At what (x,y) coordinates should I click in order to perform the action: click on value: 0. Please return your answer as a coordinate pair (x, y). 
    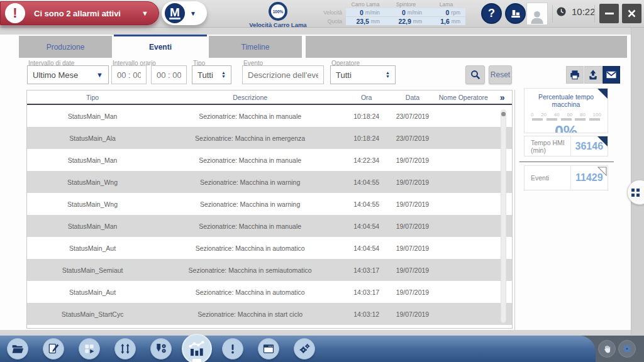
    Looking at the image, I should click on (448, 13).